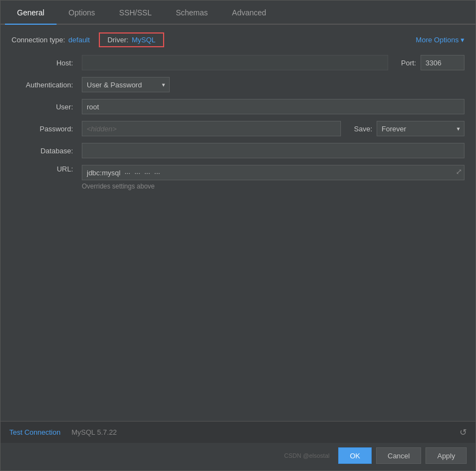  I want to click on database-row: Database:, so click(238, 151).